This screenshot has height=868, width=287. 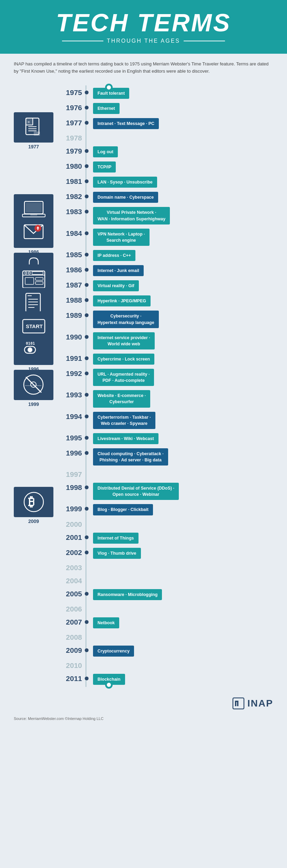 I want to click on timeline-circle-bottom, so click(x=109, y=685).